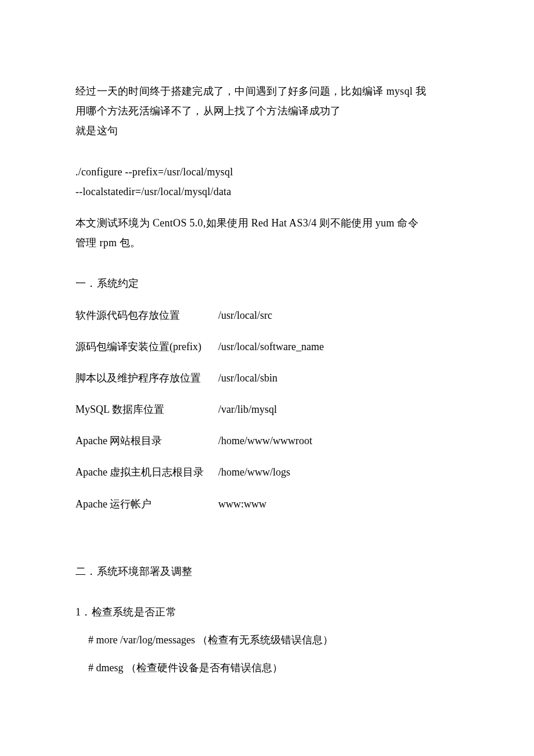 The width and height of the screenshot is (534, 756). What do you see at coordinates (267, 472) in the screenshot?
I see `table-row: Apache 虚拟主机日志根目录 /home/www/logs` at bounding box center [267, 472].